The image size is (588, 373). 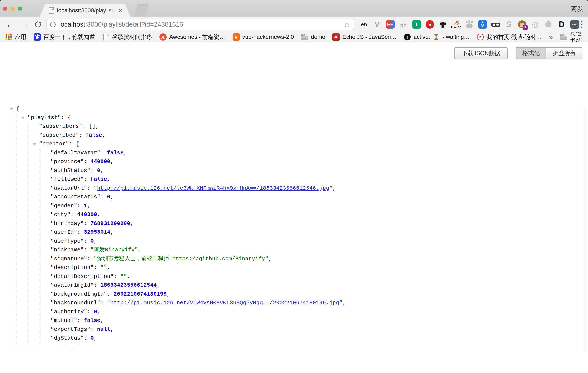 I want to click on bookmark-label: demo, so click(x=318, y=37).